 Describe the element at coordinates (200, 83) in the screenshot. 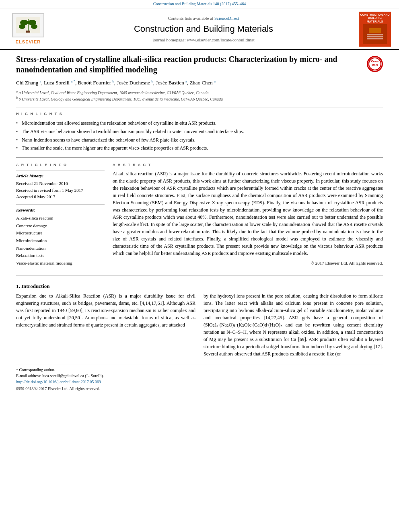

I see `authors-line: Chi Zhang a, Luca Sorelli a,*, Benoît Fo…` at that location.